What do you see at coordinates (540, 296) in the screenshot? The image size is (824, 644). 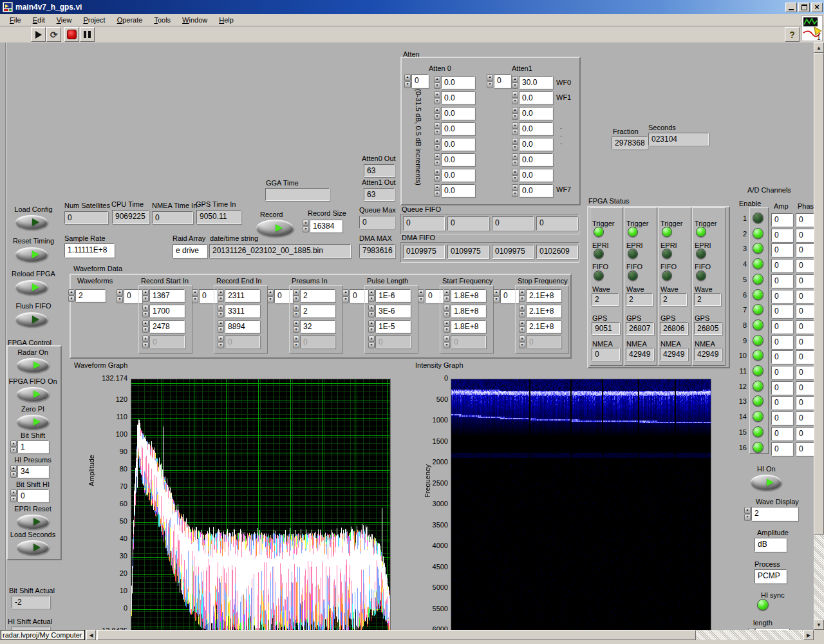 I see `wfd-value: ▲▼2.1E+8` at bounding box center [540, 296].